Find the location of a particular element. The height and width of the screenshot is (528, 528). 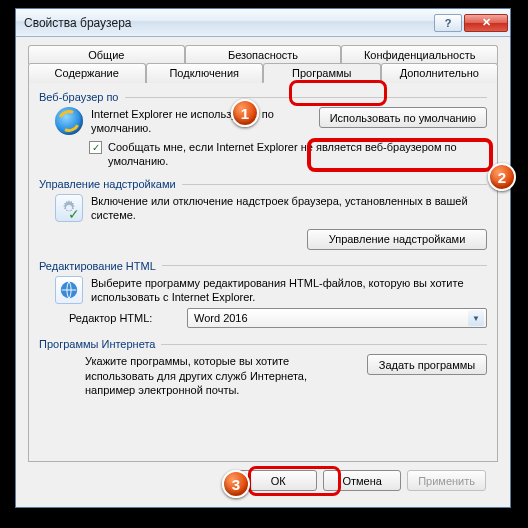

titlebar: Свойства браузера ? ✕ is located at coordinates (263, 23).